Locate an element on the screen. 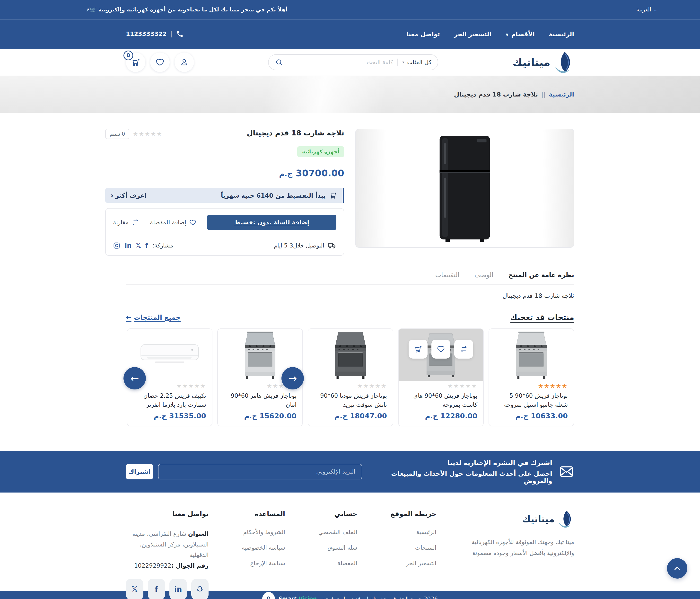  product-card-price: 18047.00 ج.م is located at coordinates (351, 416).